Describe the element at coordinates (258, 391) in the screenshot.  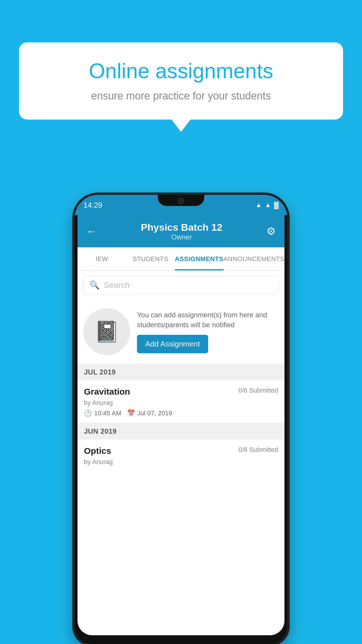
I see `assignment-submitted-gravitation: 0/6 Submitted` at that location.